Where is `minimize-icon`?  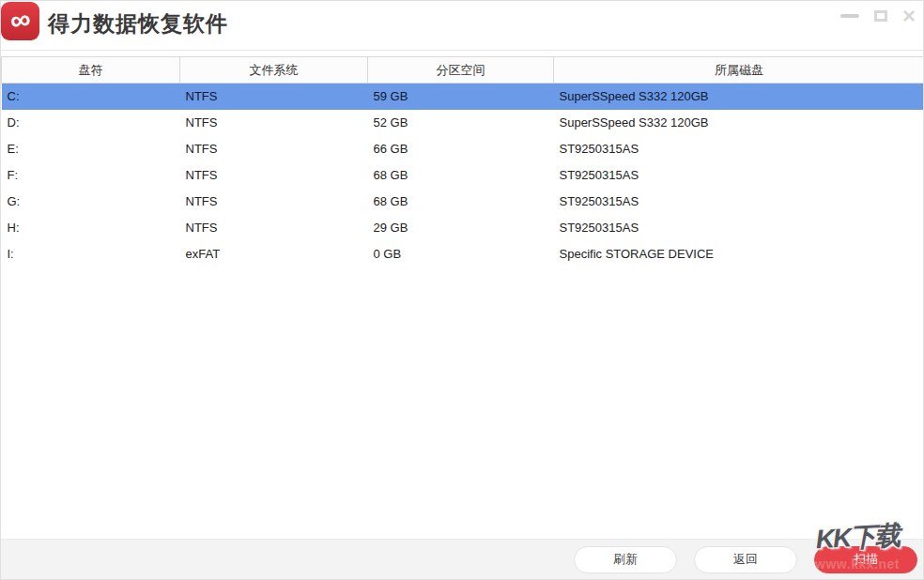 minimize-icon is located at coordinates (850, 16).